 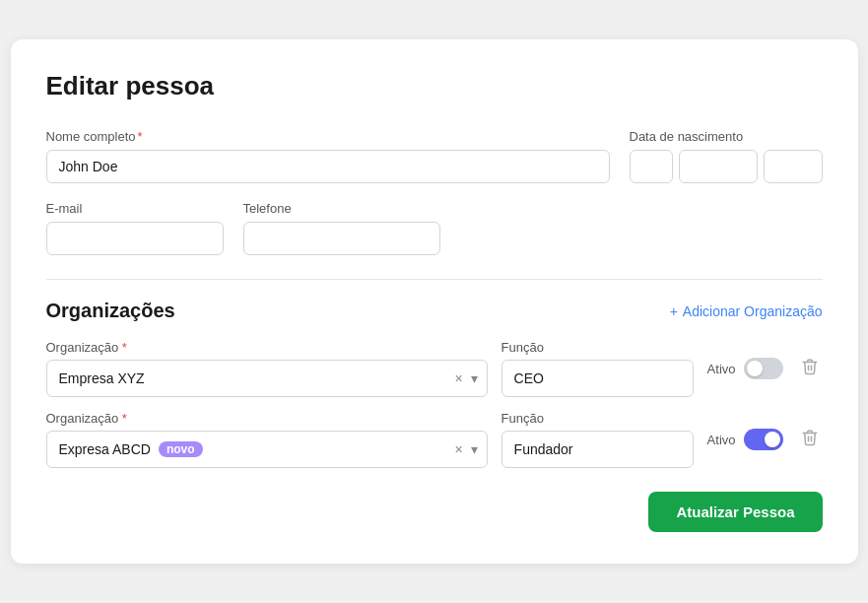 I want to click on ativo2-group: Ativo, so click(x=745, y=439).